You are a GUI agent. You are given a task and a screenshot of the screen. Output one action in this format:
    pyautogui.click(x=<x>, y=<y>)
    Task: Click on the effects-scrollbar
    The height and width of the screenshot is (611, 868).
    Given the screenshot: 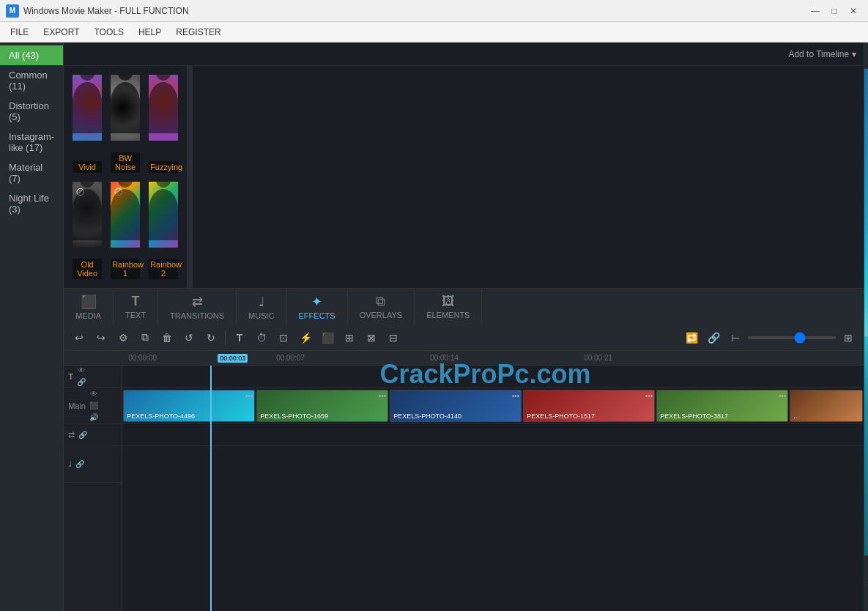 What is the action you would take?
    pyautogui.click(x=190, y=177)
    